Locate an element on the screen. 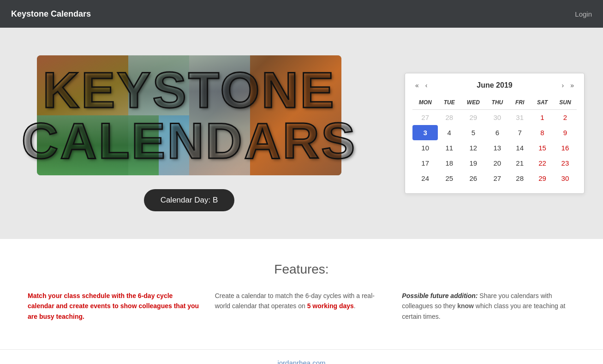 This screenshot has height=364, width=603. cal-day-cell: 8 is located at coordinates (543, 133).